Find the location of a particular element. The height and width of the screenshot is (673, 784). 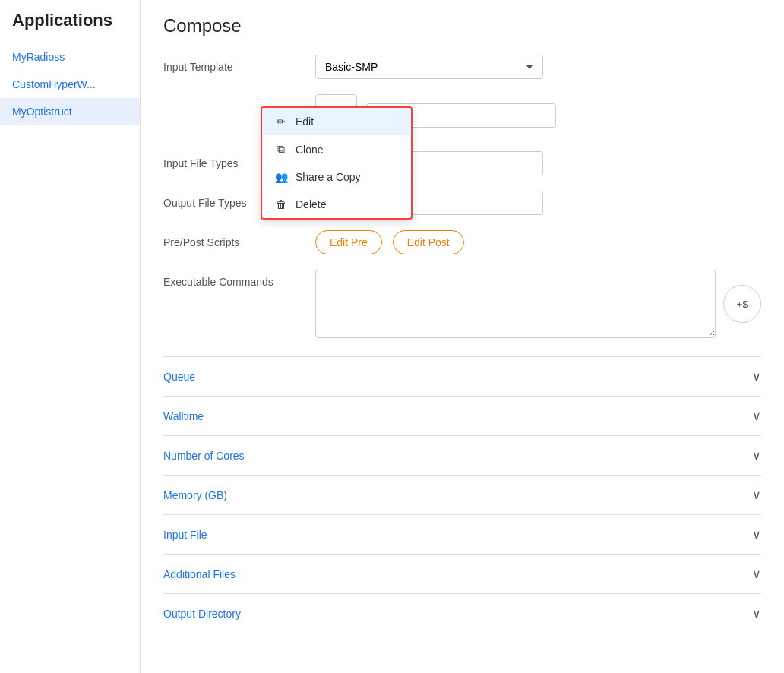

clone-icon: ⧉ is located at coordinates (281, 149).